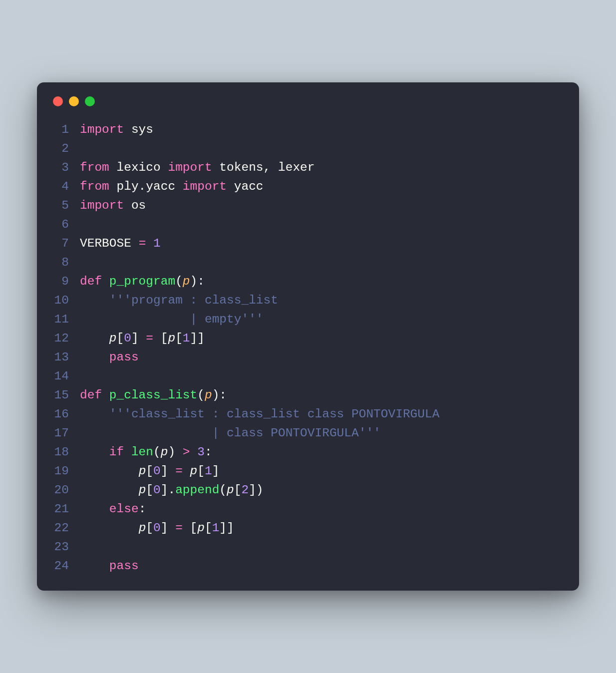  I want to click on line-number: 21, so click(66, 509).